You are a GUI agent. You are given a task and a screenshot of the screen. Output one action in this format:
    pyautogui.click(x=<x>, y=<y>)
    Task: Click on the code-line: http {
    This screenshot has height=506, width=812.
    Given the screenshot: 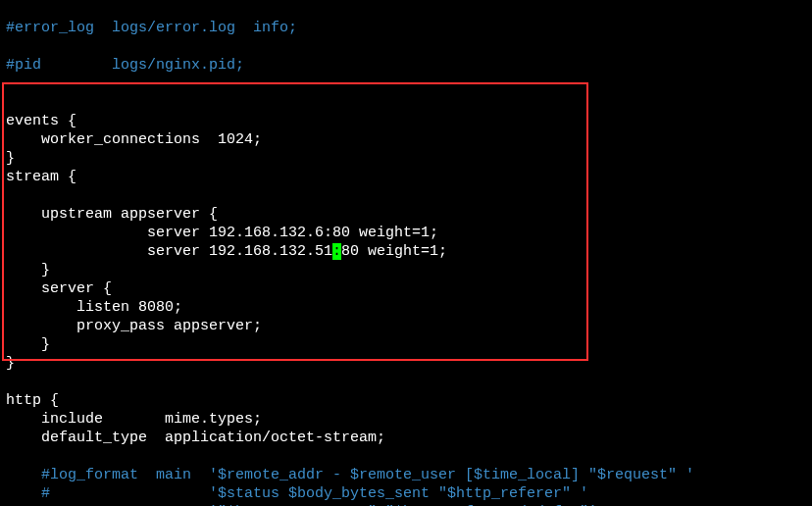 What is the action you would take?
    pyautogui.click(x=32, y=400)
    